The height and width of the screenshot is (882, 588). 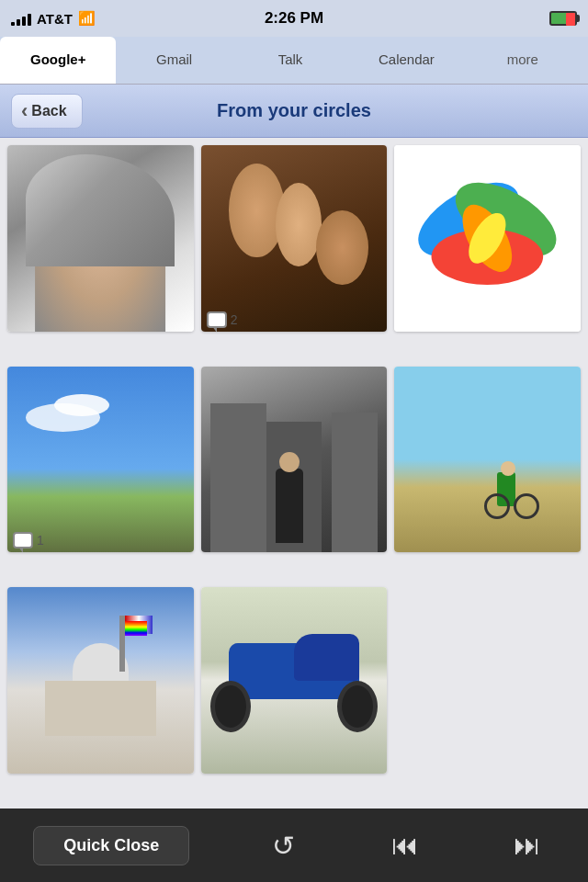 What do you see at coordinates (406, 61) in the screenshot?
I see `tab-calendar: Calendar` at bounding box center [406, 61].